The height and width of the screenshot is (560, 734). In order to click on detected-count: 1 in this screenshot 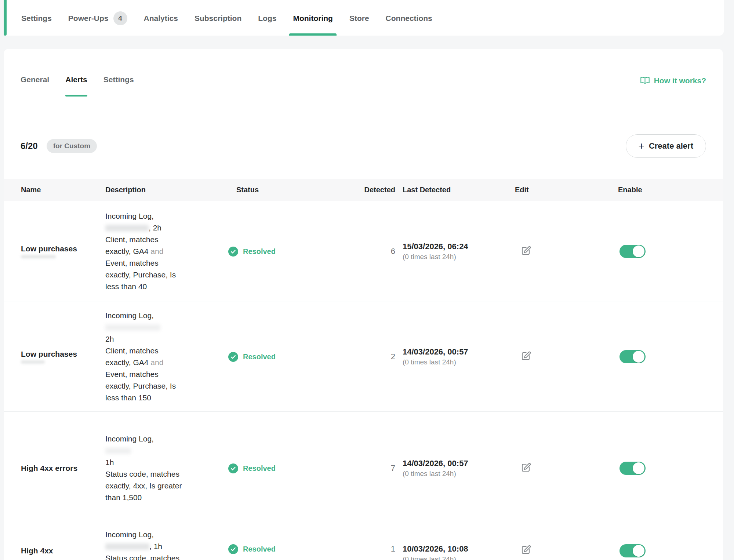, I will do `click(375, 541)`.